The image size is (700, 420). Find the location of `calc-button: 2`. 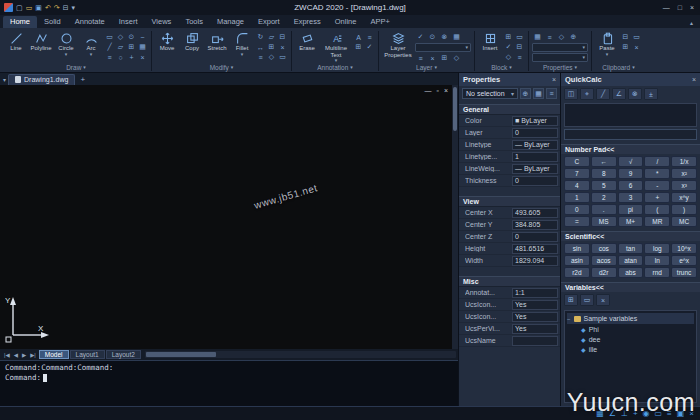

calc-button: 2 is located at coordinates (604, 198).